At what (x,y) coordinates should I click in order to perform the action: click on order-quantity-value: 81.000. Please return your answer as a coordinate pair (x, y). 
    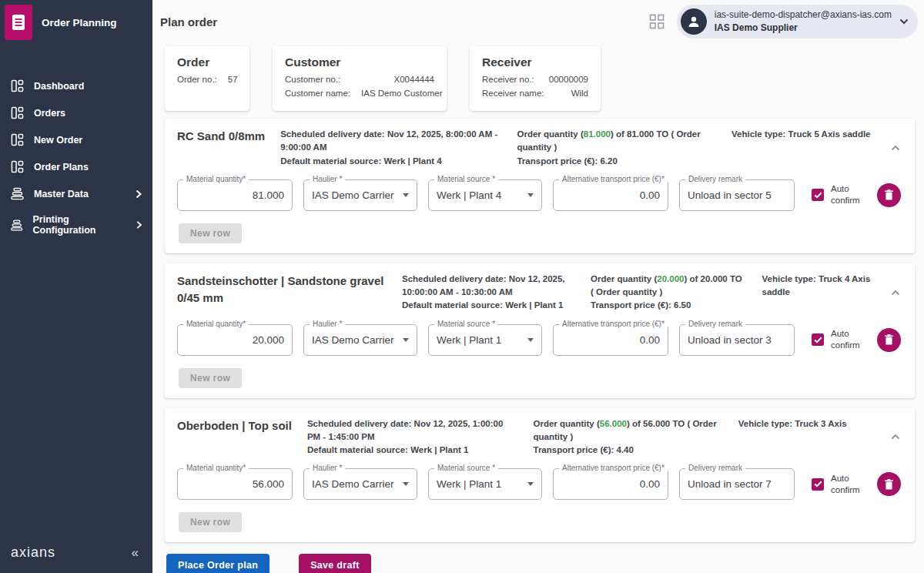
    Looking at the image, I should click on (598, 134).